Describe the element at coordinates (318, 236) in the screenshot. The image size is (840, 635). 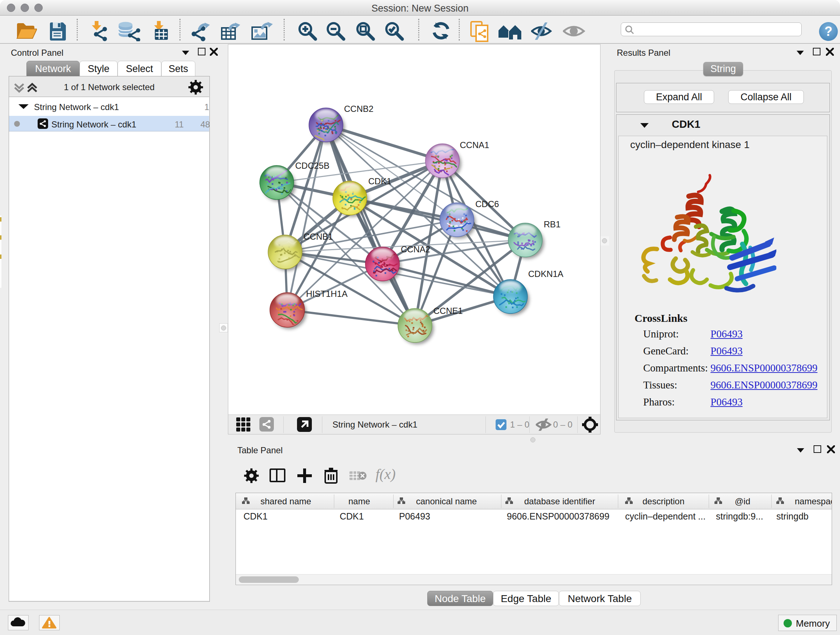
I see `svg-text: CCNB1` at that location.